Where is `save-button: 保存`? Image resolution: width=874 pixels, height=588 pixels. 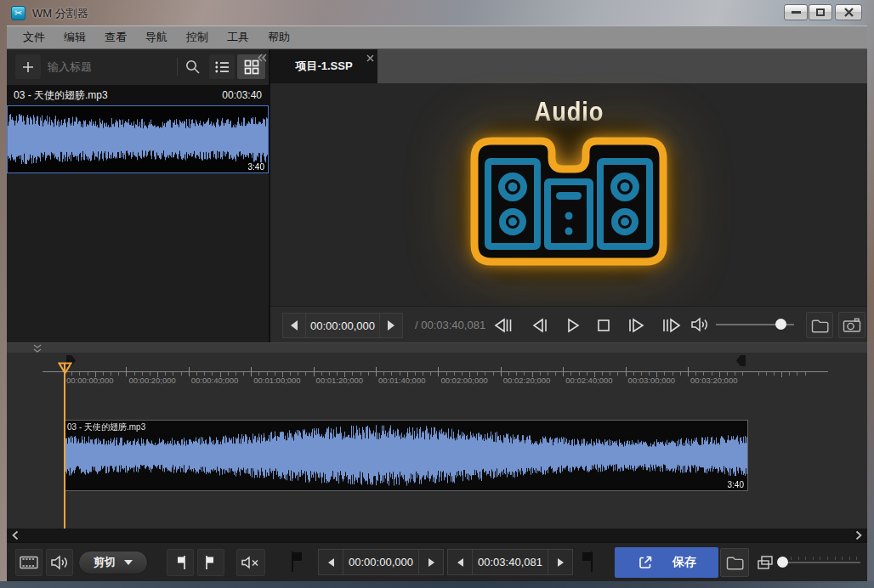 save-button: 保存 is located at coordinates (667, 563).